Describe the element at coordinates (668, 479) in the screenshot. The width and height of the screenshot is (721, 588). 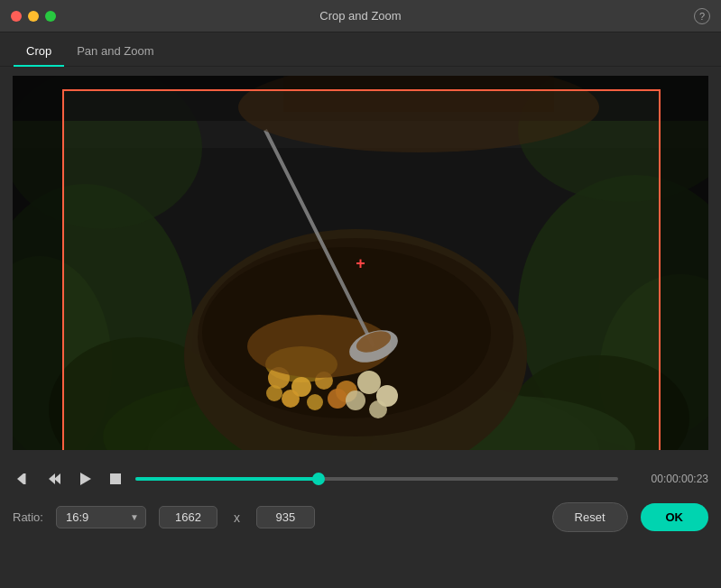
I see `time-display: 00:00:00:23` at that location.